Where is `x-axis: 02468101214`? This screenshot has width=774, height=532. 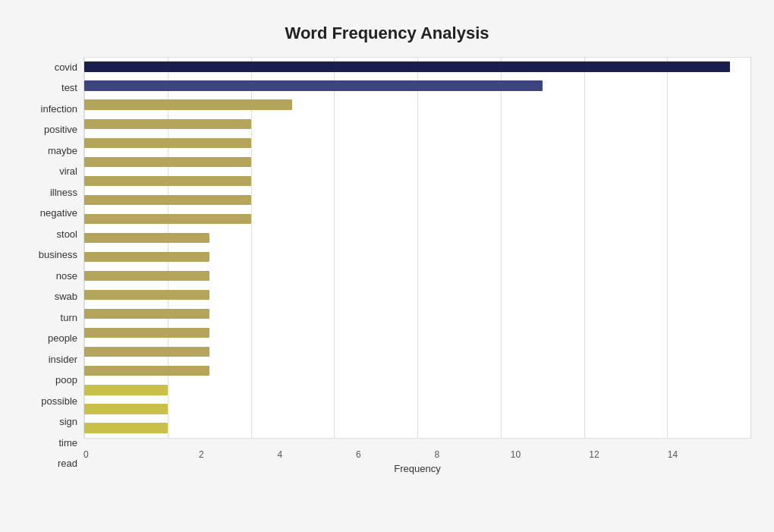
x-axis: 02468101214 is located at coordinates (417, 452).